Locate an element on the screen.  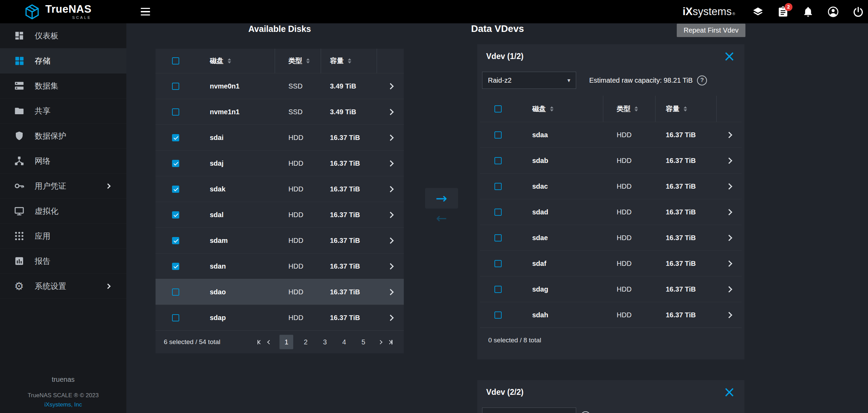
last-page-button is located at coordinates (390, 342).